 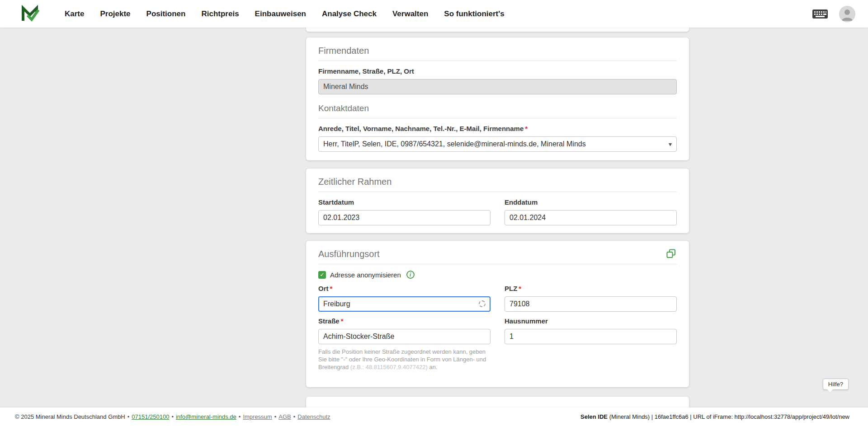 I want to click on copy-icon, so click(x=671, y=254).